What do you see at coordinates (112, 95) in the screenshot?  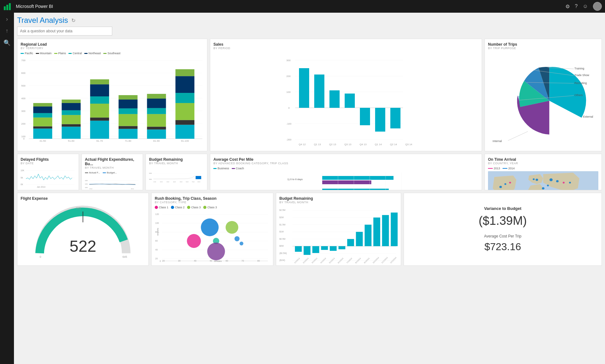 I see `pw-regional-load-card: Regional Load BY TERRITORY Pacific Mount…` at bounding box center [112, 95].